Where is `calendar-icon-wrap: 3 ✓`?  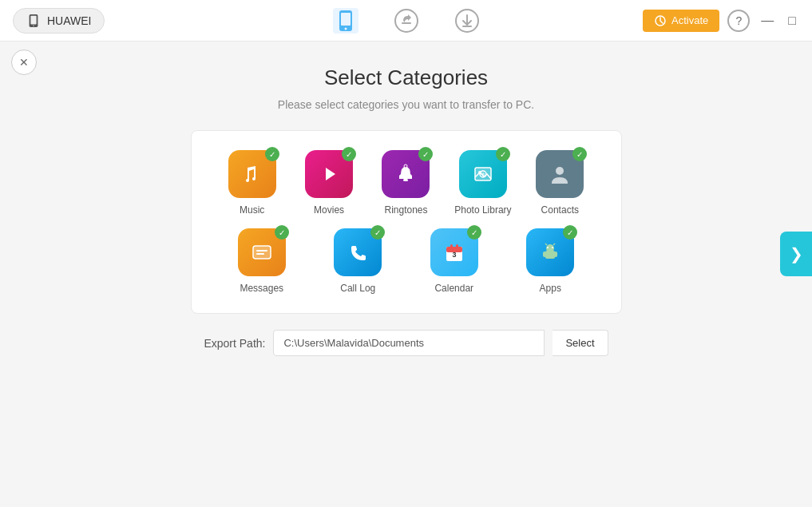 calendar-icon-wrap: 3 ✓ is located at coordinates (454, 252).